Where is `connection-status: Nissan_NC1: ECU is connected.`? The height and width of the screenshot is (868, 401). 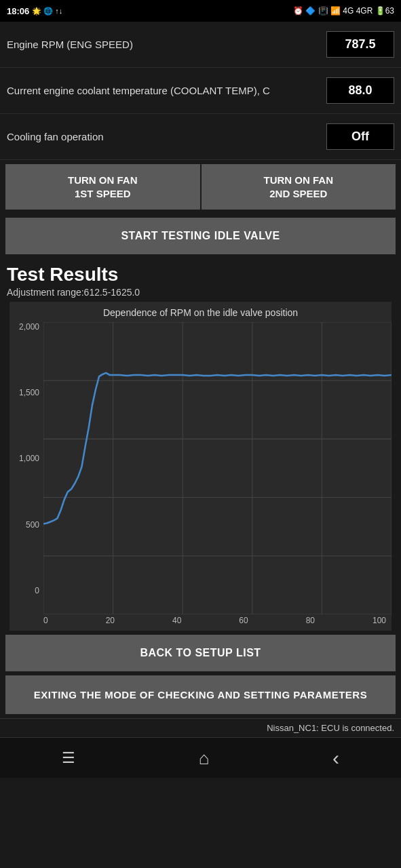 connection-status: Nissan_NC1: ECU is connected. is located at coordinates (201, 728).